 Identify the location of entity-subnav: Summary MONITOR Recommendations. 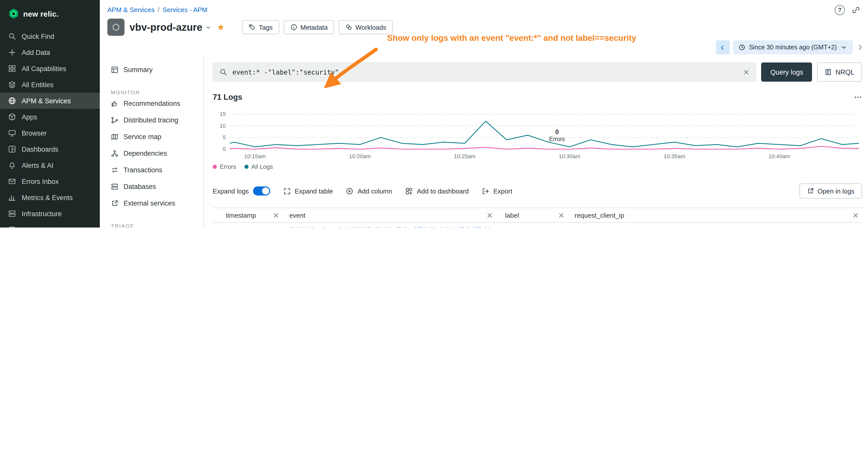
(152, 141).